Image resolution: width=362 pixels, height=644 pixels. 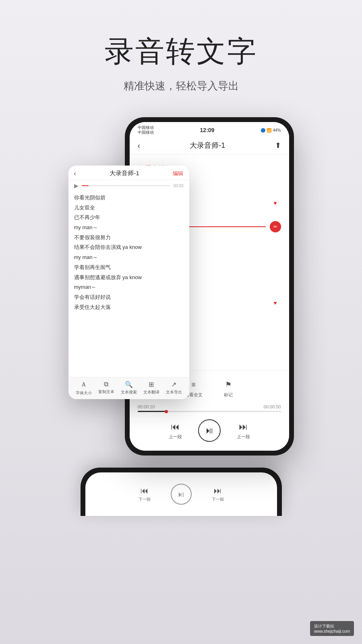 I want to click on prev-label: 上一段, so click(x=176, y=437).